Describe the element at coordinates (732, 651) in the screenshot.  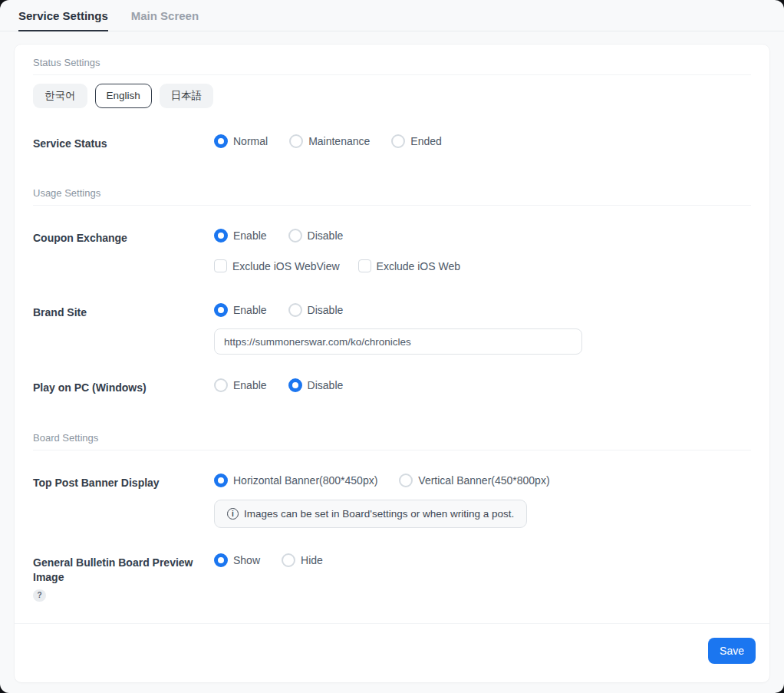
I see `save-button: Save` at that location.